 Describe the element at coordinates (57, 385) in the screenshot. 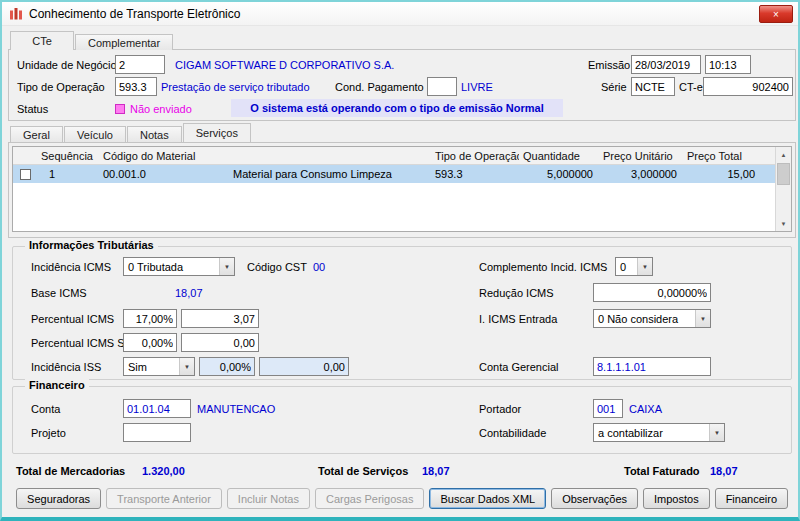

I see `financeiro-title: Financeiro` at that location.